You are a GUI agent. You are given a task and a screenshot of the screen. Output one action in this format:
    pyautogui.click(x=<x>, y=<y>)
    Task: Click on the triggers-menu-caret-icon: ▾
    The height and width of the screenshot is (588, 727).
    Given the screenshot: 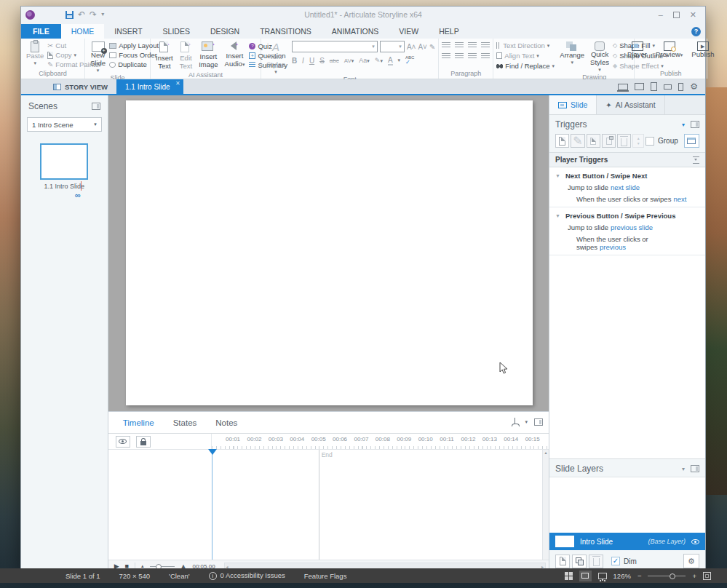 What is the action you would take?
    pyautogui.click(x=683, y=125)
    